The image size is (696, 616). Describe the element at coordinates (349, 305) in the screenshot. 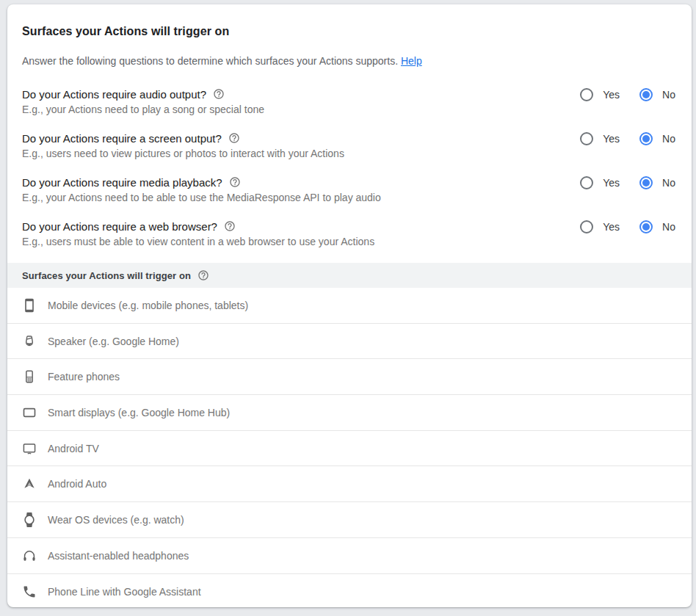

I see `surface-row-mobile-devices: Mobile devices (e.g. mobile phones, tabl…` at that location.